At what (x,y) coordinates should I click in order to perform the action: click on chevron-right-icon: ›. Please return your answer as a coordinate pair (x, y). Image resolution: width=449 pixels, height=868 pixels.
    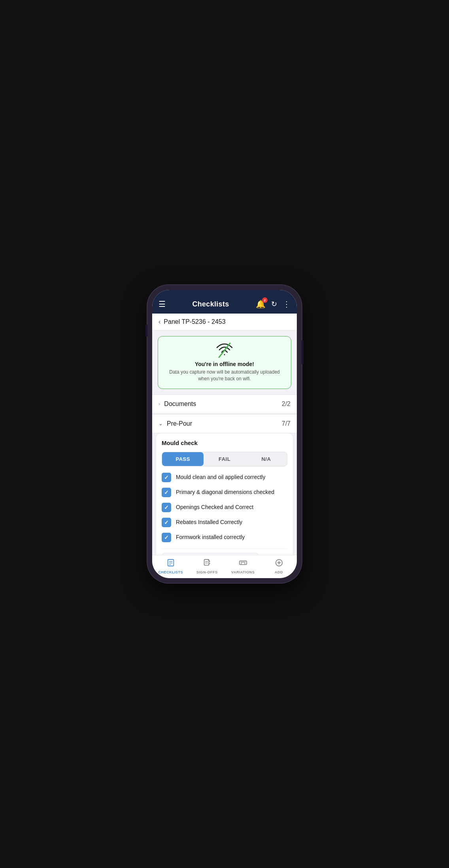
    Looking at the image, I should click on (159, 404).